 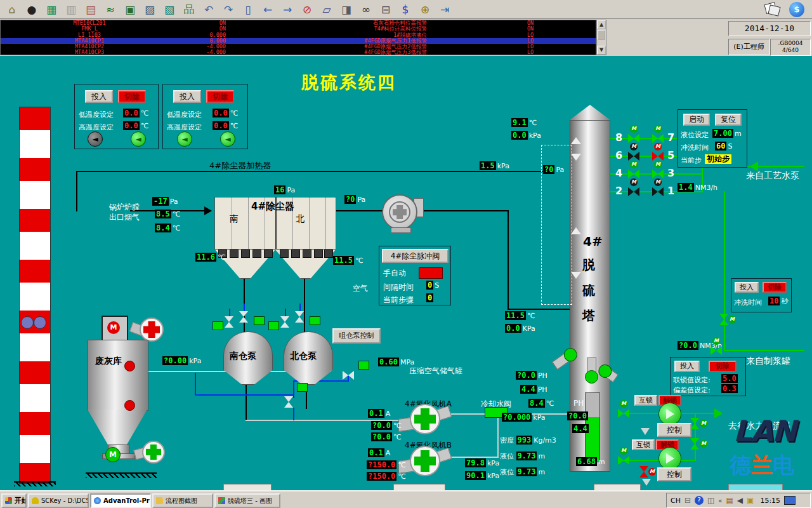 What do you see at coordinates (697, 119) in the screenshot?
I see `start-button: 启动` at bounding box center [697, 119].